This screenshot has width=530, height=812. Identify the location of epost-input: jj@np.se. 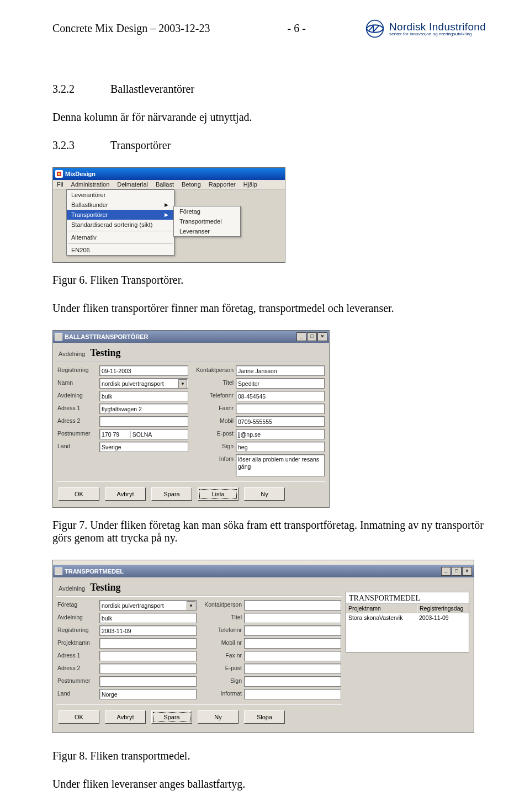
(280, 434).